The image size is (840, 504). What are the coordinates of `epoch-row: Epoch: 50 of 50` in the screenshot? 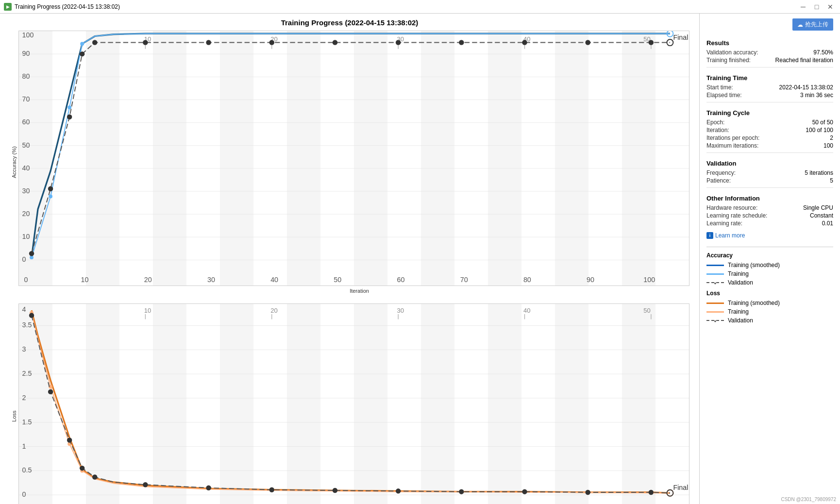 It's located at (770, 122).